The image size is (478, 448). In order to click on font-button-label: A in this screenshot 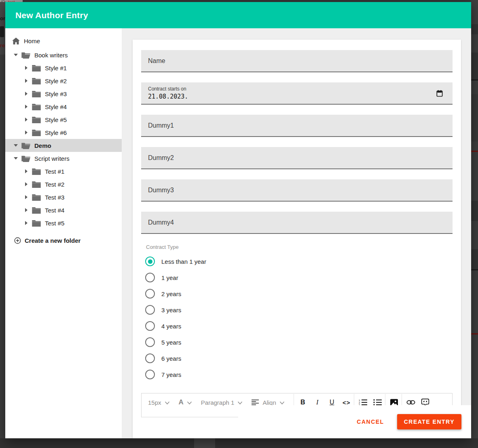, I will do `click(181, 402)`.